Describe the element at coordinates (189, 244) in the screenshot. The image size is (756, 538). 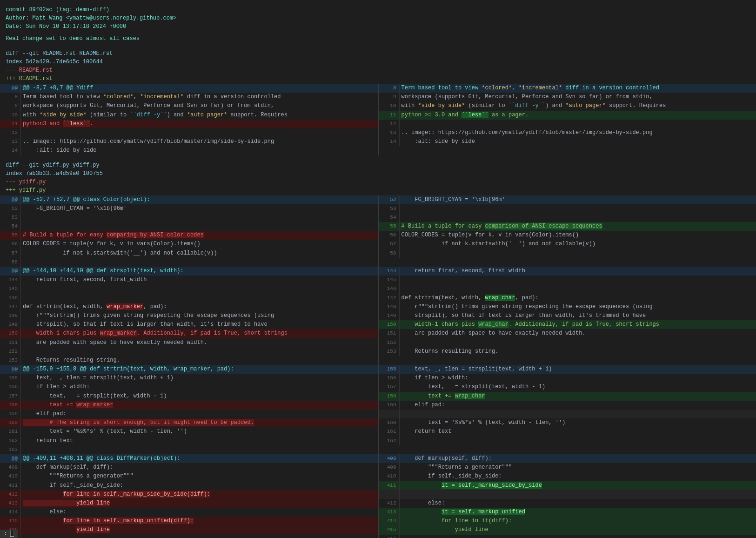
I see `h1l56: 56 COLOR_CODES = tuple(v for k, v in var…` at that location.